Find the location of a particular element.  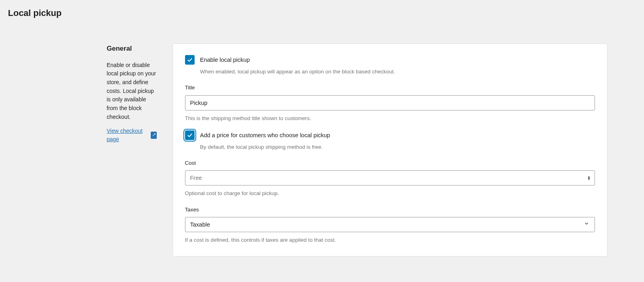

cost-input is located at coordinates (390, 178).